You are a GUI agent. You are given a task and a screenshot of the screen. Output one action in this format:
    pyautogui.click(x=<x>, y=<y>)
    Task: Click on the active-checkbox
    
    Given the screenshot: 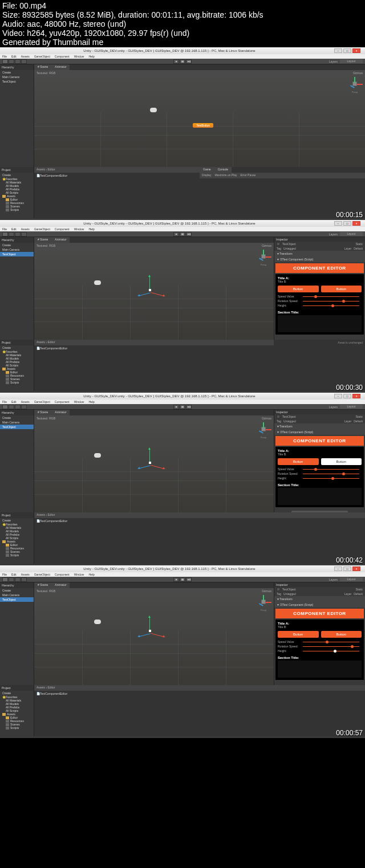 What is the action you would take?
    pyautogui.click(x=278, y=589)
    